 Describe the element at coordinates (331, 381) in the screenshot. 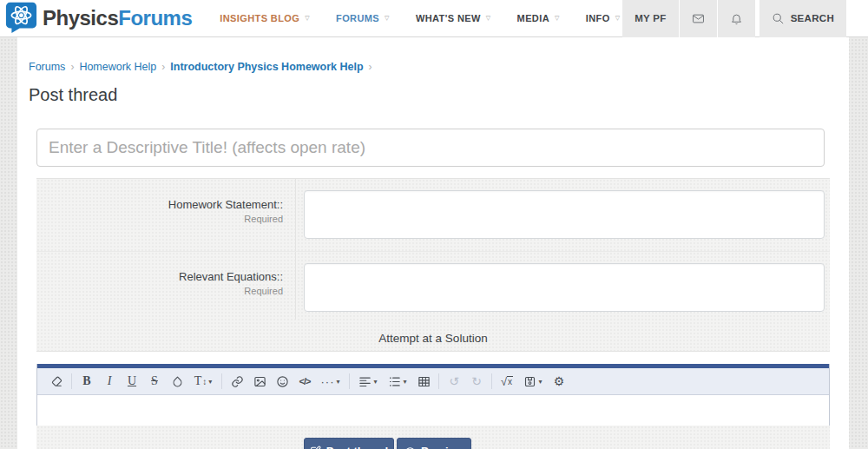

I see `more-options-button: ···▾` at that location.